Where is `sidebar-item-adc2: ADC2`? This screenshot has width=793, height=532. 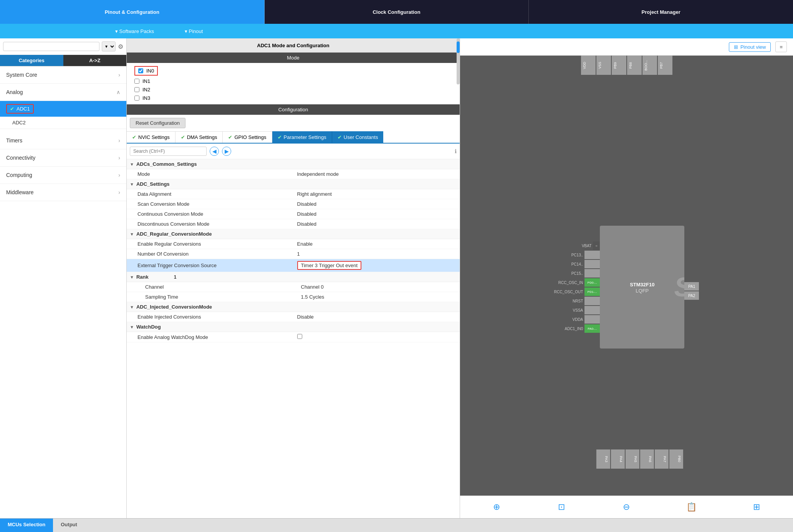 sidebar-item-adc2: ADC2 is located at coordinates (63, 123).